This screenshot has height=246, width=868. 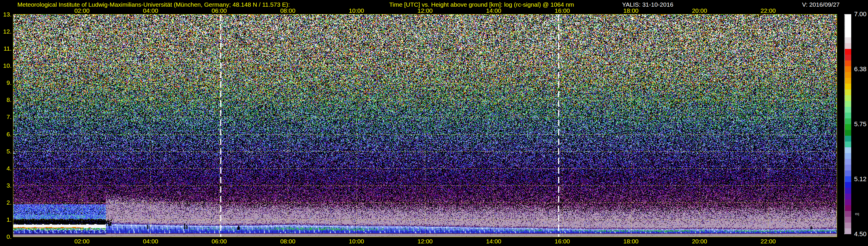 I want to click on colorbar-label: 5.75, so click(x=861, y=124).